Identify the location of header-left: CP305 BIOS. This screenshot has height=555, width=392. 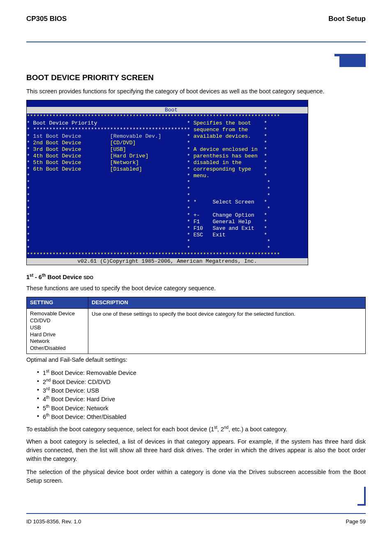
(46, 19).